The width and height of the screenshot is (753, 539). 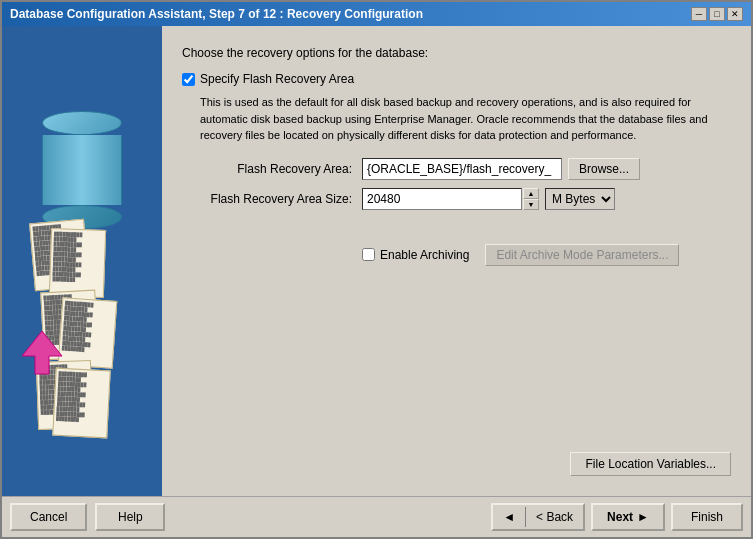 I want to click on enable-archiving-row: Enable Archiving Edit Archive Mode Param…, so click(x=456, y=255).